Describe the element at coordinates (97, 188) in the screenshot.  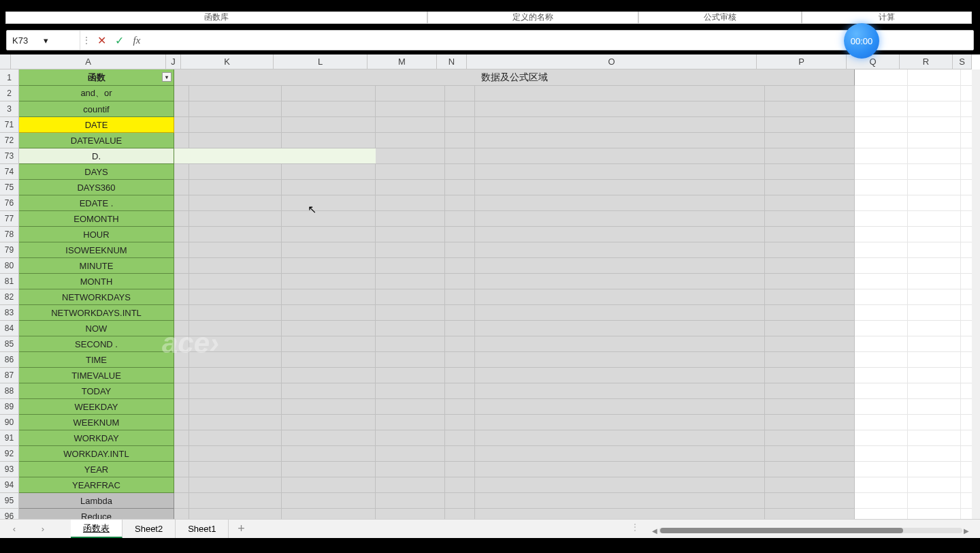
I see `cell-a-75: DAYS360` at that location.